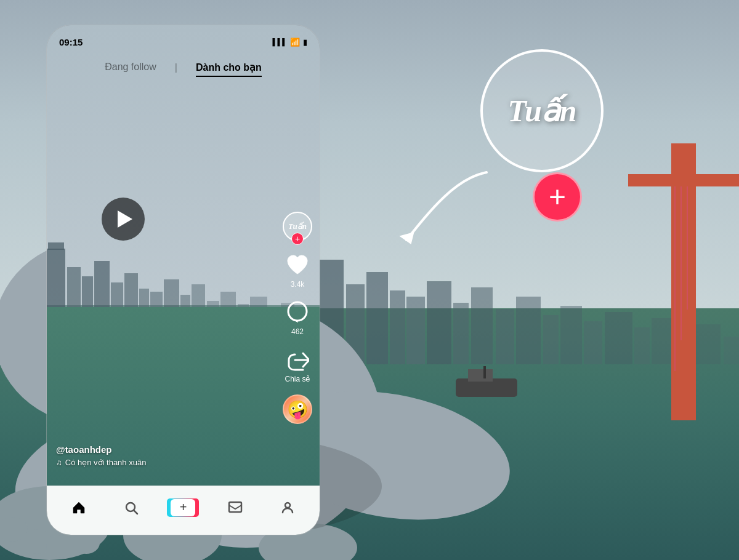 This screenshot has width=739, height=560. Describe the element at coordinates (290, 42) in the screenshot. I see `status-icons: ▌▌▌ 📶 ▮` at that location.